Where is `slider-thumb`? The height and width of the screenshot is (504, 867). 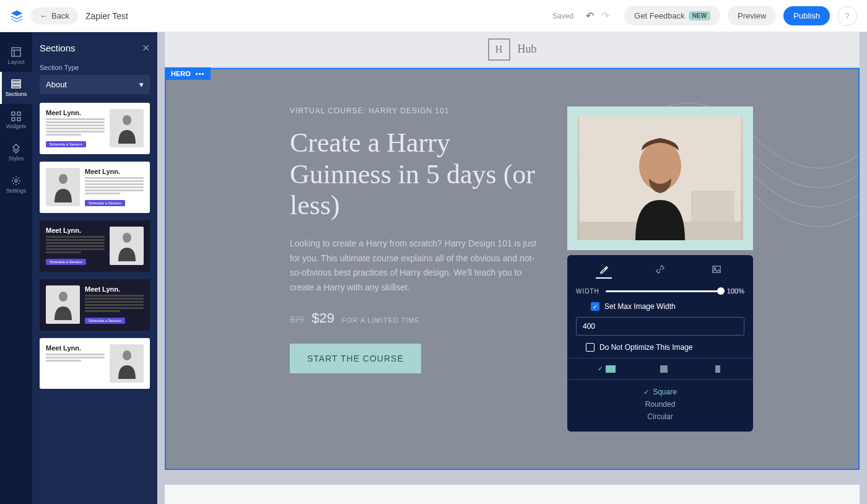 slider-thumb is located at coordinates (721, 291).